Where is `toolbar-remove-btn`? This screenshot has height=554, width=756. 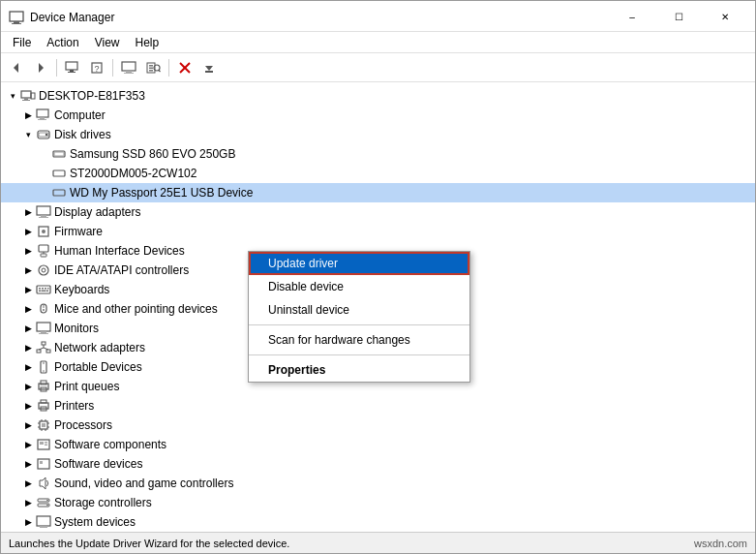 toolbar-remove-btn is located at coordinates (185, 68).